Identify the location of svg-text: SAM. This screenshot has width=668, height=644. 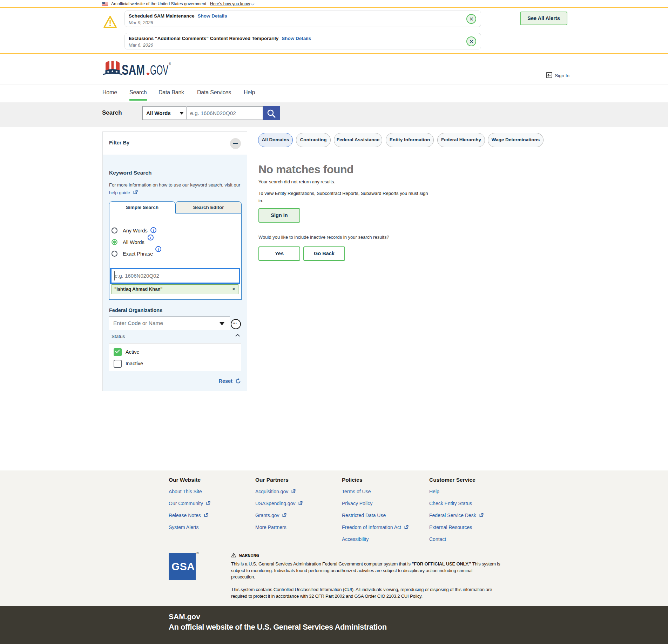
(133, 69).